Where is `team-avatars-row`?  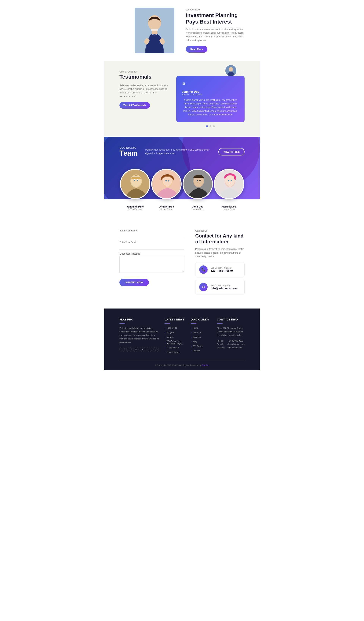
team-avatars-row is located at coordinates (182, 184).